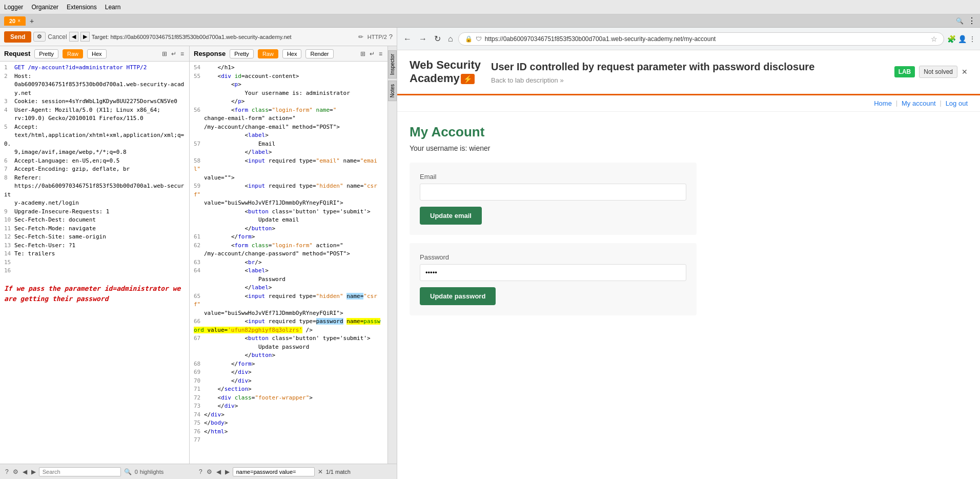 The height and width of the screenshot is (479, 980). Describe the element at coordinates (391, 37) in the screenshot. I see `help-button: ?` at that location.